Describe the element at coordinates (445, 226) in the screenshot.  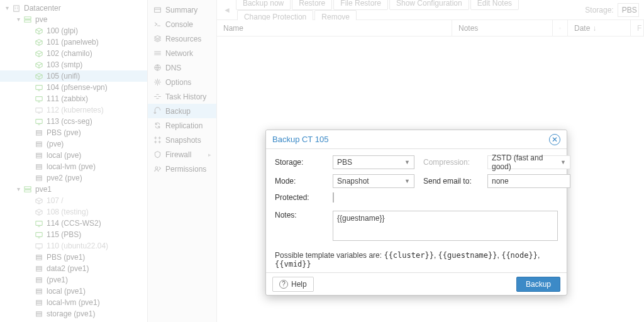
I see `notes-field: {{guestname}}` at that location.